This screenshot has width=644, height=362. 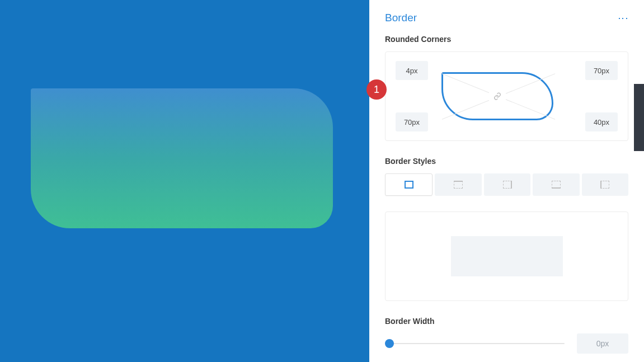 I want to click on border-width-label: Border Width, so click(x=507, y=321).